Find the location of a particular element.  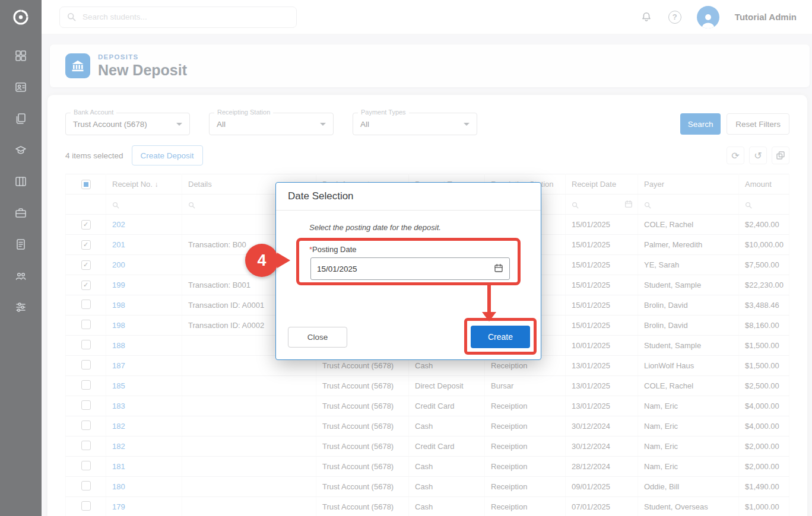

posting-date-label-text: Posting Date is located at coordinates (334, 249).